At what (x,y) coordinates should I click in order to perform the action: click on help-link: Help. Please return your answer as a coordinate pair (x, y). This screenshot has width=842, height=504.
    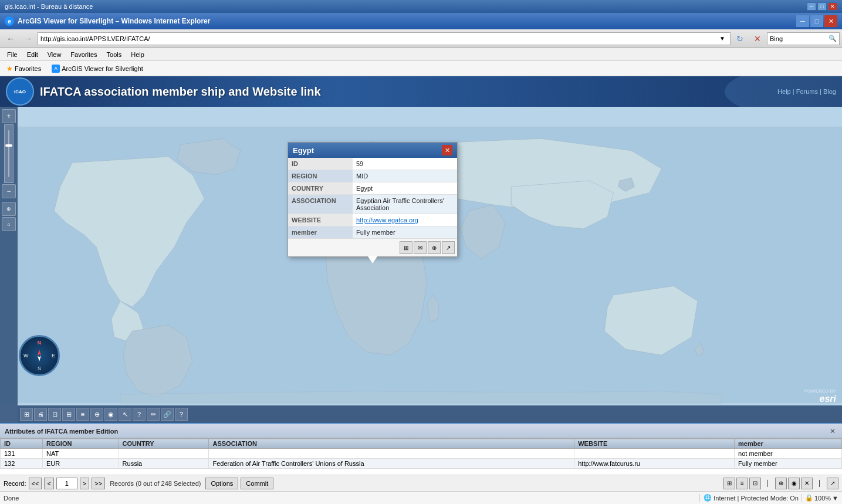
    Looking at the image, I should click on (784, 92).